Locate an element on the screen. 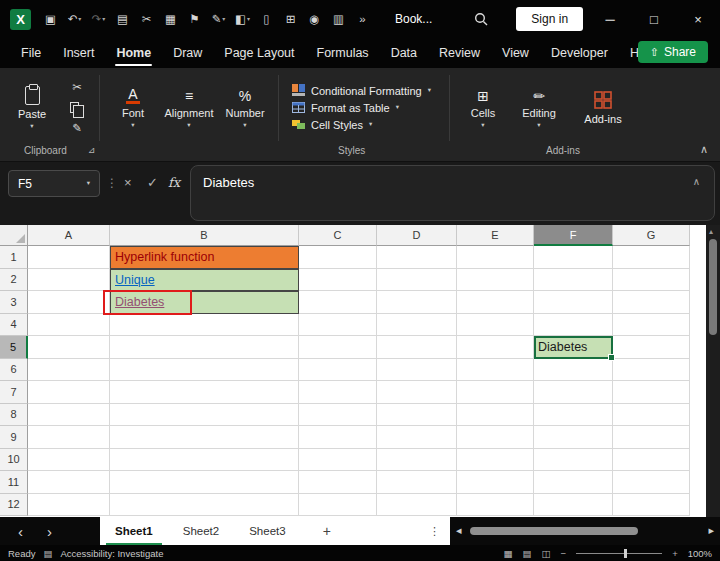 Image resolution: width=720 pixels, height=561 pixels. horizontal-scroll-thumb is located at coordinates (554, 531).